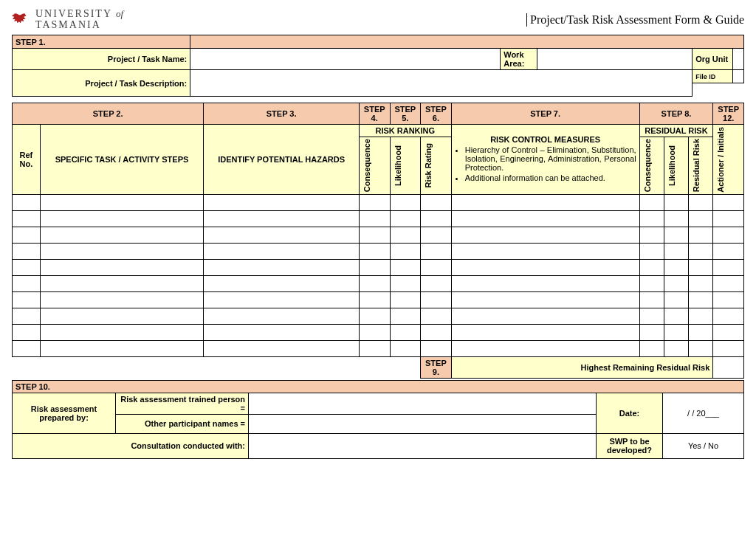 This screenshot has width=756, height=535. Describe the element at coordinates (122, 159) in the screenshot. I see `task-steps-header: SPECIFIC TASK / ACTIVITY STEPS` at that location.